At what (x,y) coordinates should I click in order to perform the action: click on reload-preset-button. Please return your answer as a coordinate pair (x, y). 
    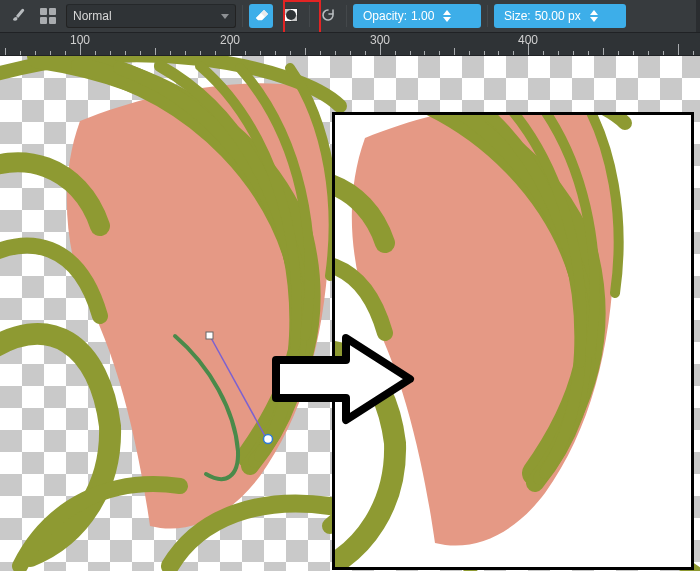
    Looking at the image, I should click on (328, 16).